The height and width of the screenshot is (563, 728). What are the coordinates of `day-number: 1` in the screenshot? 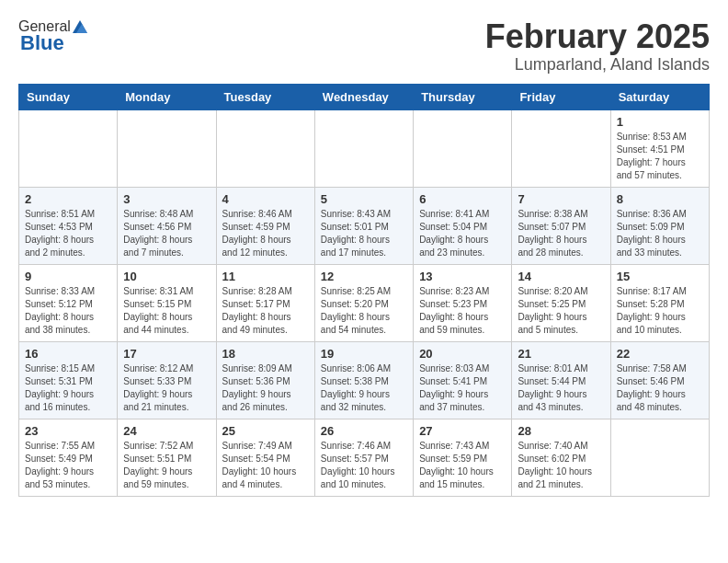 It's located at (660, 121).